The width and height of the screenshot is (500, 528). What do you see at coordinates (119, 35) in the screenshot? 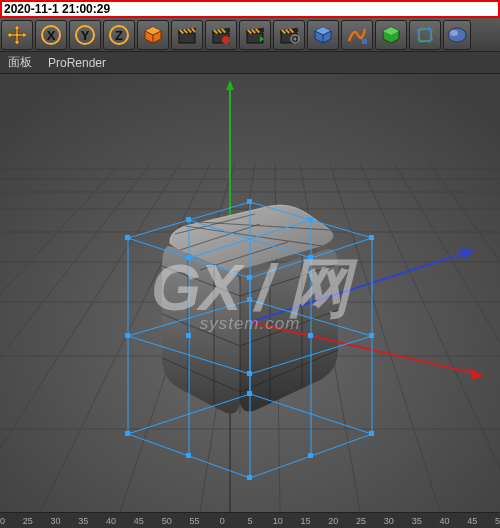
I see `axis-z-button: Z` at bounding box center [119, 35].